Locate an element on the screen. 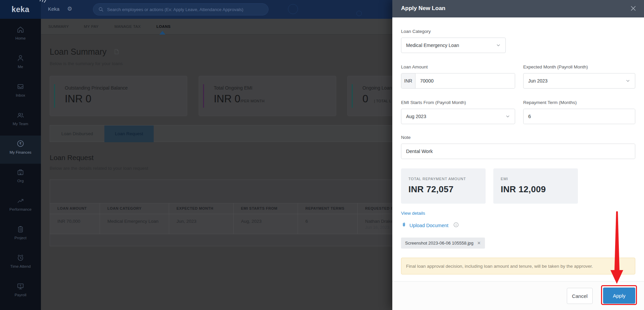  table-row: INR 70,000 Medical Emergency Loan Jun, 2… is located at coordinates (225, 224).